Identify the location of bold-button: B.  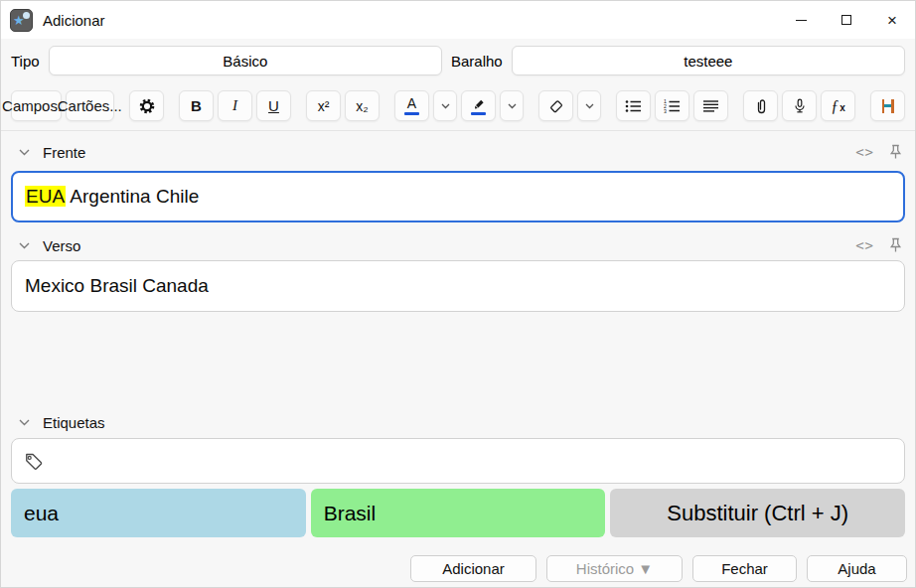
(197, 105).